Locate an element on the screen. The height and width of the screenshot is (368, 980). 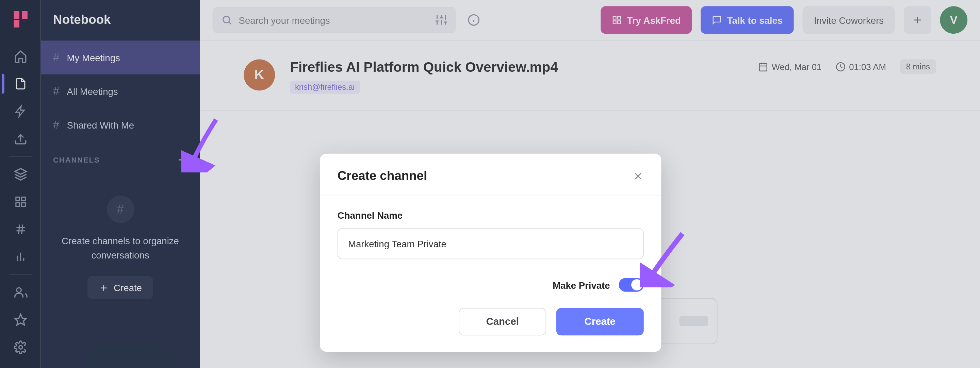
modal-body: Channel Name is located at coordinates (491, 229).